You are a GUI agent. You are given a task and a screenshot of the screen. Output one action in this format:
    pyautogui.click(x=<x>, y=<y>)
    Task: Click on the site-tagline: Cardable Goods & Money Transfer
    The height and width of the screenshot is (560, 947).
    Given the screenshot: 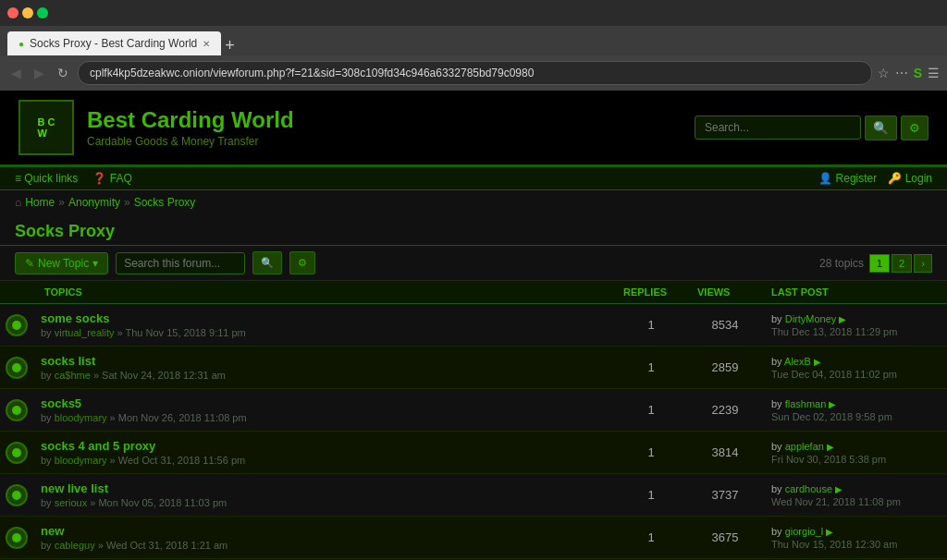 What is the action you would take?
    pyautogui.click(x=191, y=141)
    